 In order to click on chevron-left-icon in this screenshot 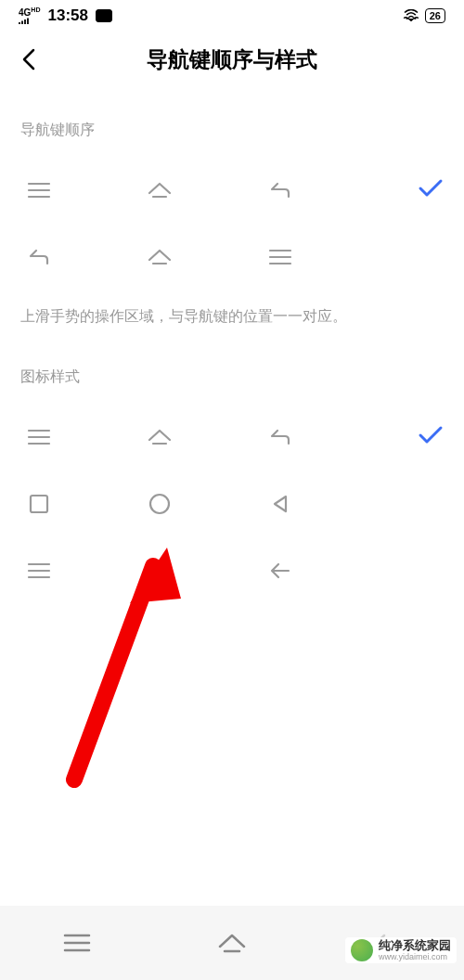, I will do `click(29, 59)`.